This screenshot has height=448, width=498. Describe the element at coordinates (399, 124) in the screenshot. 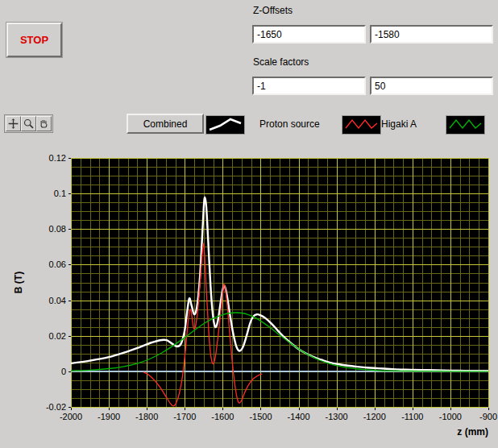

I see `legend-item-higaki-a: Higaki A` at that location.